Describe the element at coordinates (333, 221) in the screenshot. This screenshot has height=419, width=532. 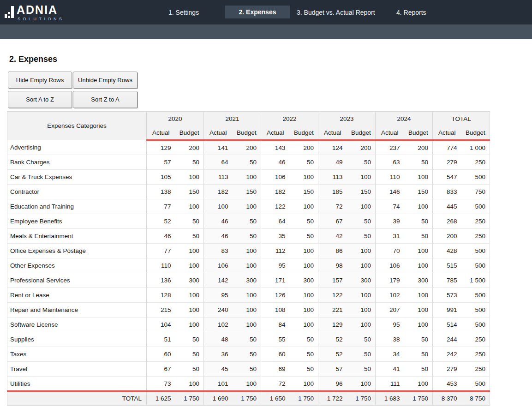
I see `value-cell: 67` at that location.